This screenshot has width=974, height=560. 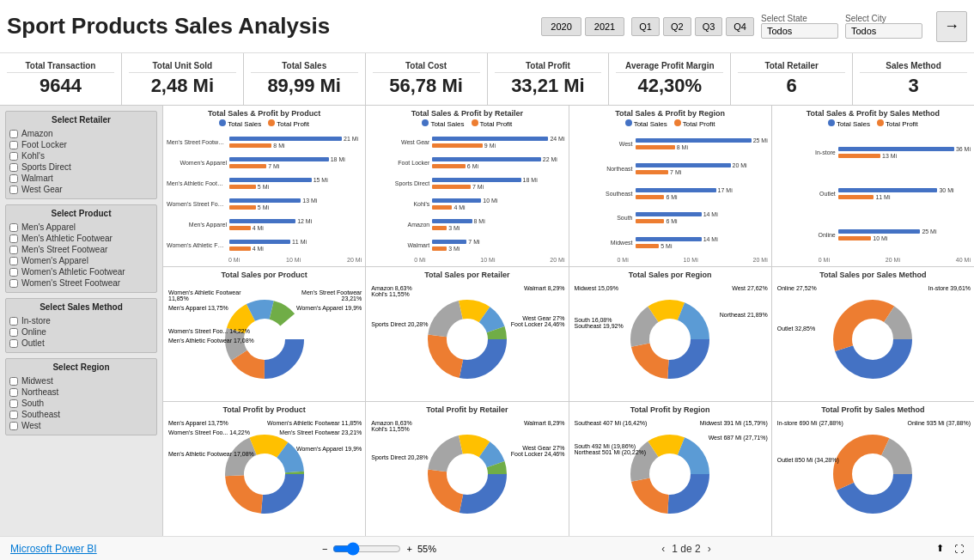 What do you see at coordinates (670, 143) in the screenshot?
I see `bar-row: West 25 Mi 8 Mi` at bounding box center [670, 143].